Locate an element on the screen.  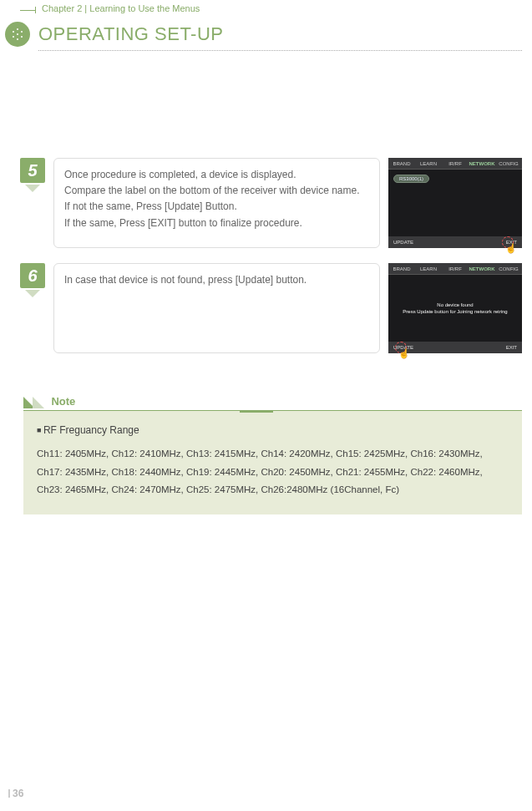
note-header: Note is located at coordinates (272, 403).